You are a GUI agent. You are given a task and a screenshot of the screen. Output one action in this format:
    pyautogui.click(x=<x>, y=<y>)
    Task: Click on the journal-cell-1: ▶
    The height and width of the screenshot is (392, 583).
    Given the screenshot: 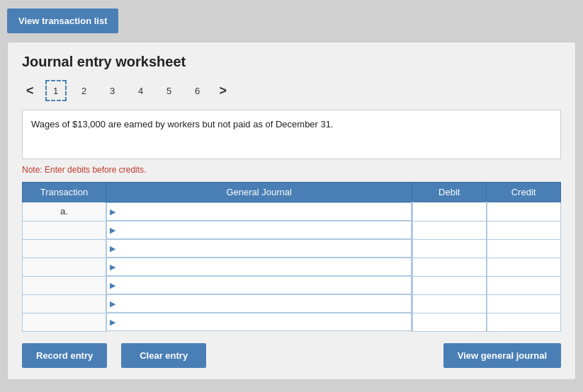 What is the action you would take?
    pyautogui.click(x=259, y=230)
    